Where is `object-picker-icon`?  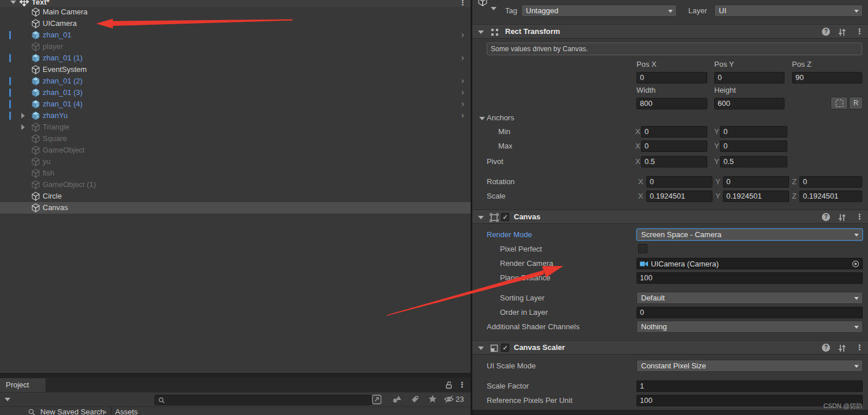
object-picker-icon is located at coordinates (856, 264).